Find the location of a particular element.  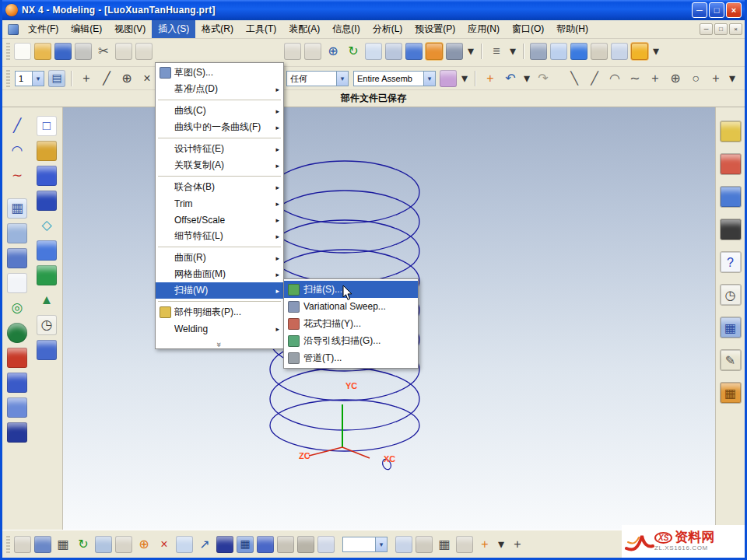

help-icon: ? is located at coordinates (731, 262).